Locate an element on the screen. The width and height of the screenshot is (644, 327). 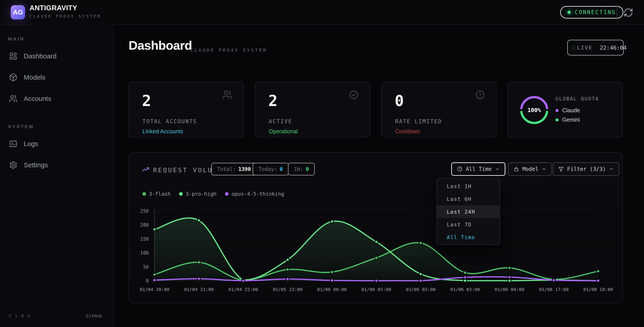
svg-text: 01/06 02:00 is located at coordinates (420, 290).